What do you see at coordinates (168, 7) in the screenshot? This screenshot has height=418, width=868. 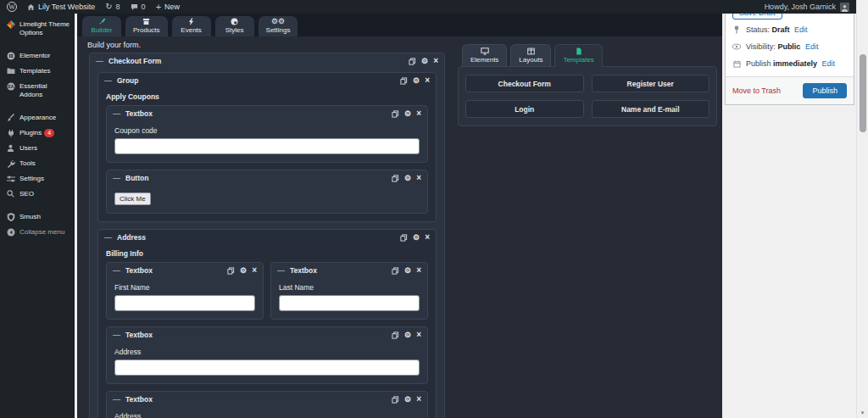 I see `new-content-link: + New` at bounding box center [168, 7].